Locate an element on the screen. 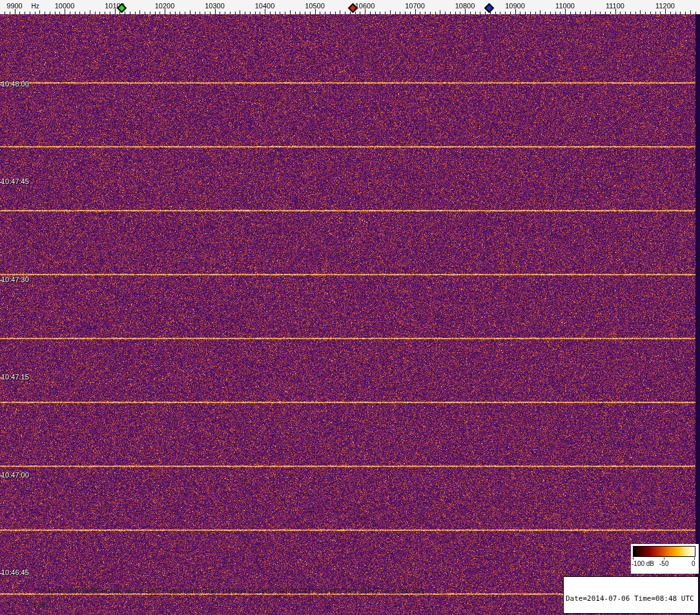  colorbar-min-label: -100 dB is located at coordinates (643, 564).